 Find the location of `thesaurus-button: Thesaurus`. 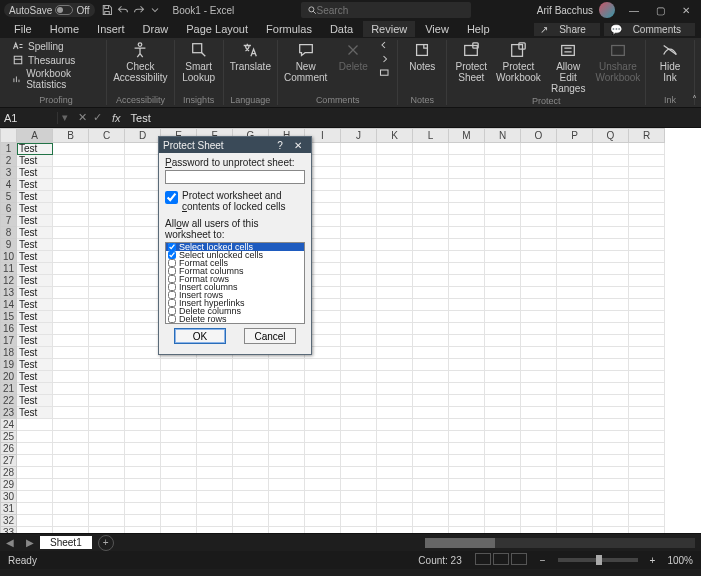

thesaurus-button: Thesaurus is located at coordinates (56, 60).